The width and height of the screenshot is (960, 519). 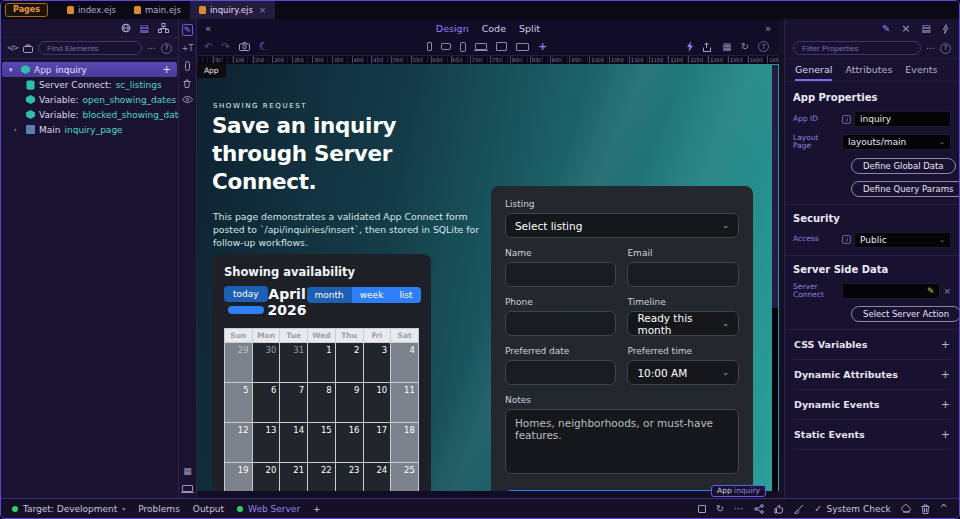 I want to click on timeline-select: Ready this month ⌄, so click(x=683, y=324).